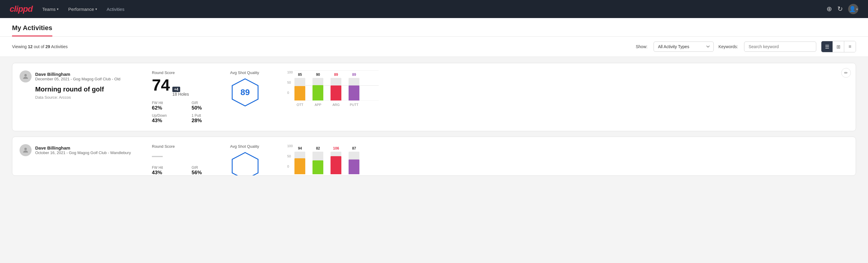 The height and width of the screenshot is (263, 868). What do you see at coordinates (188, 87) in the screenshot?
I see `score-row: 74 +4 18 Holes` at bounding box center [188, 87].